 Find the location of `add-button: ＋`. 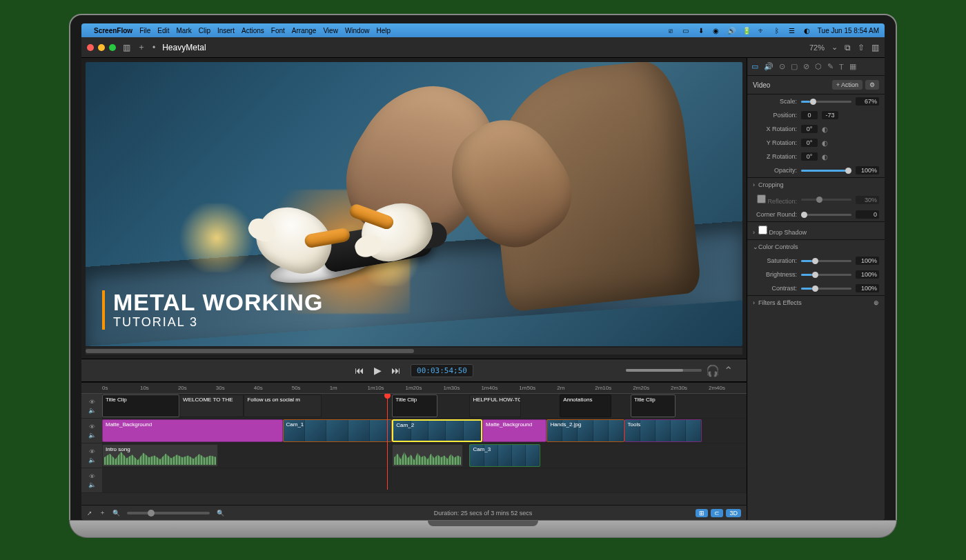

add-button: ＋ is located at coordinates (141, 47).